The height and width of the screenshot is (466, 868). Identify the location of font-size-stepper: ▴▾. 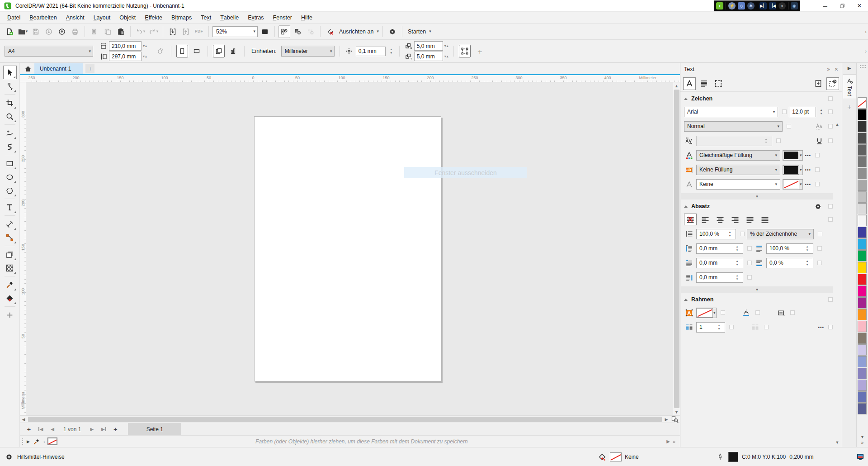
(821, 112).